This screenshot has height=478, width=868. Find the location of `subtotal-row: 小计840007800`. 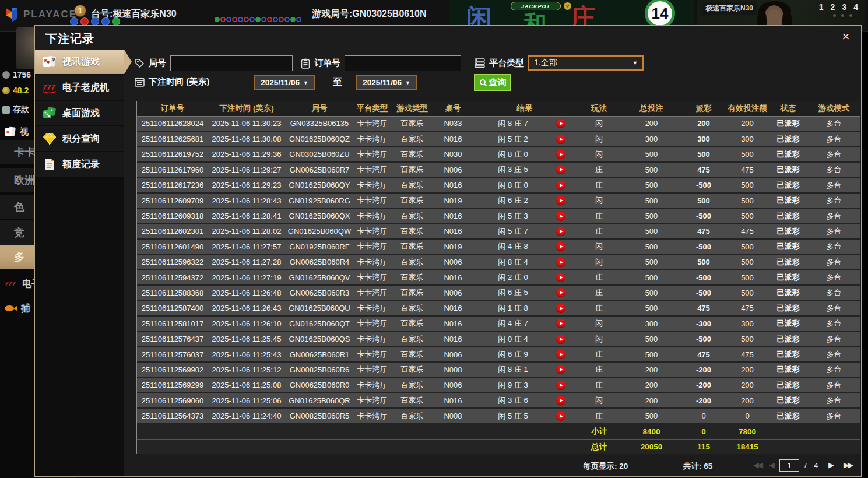

subtotal-row: 小计840007800 is located at coordinates (499, 431).